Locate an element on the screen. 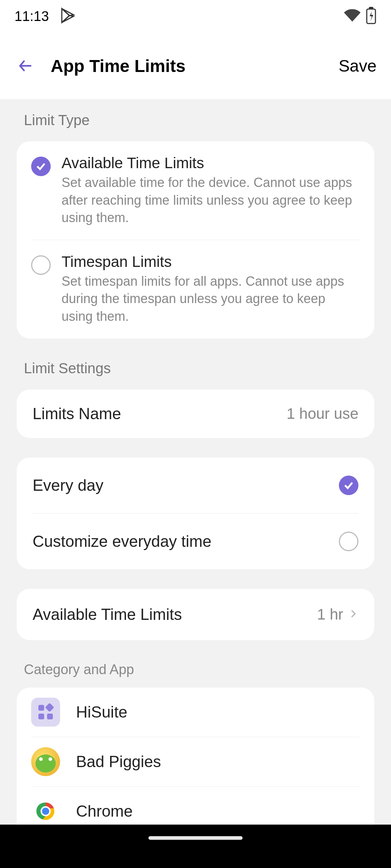 The height and width of the screenshot is (868, 391). app-name: Chrome is located at coordinates (104, 811).